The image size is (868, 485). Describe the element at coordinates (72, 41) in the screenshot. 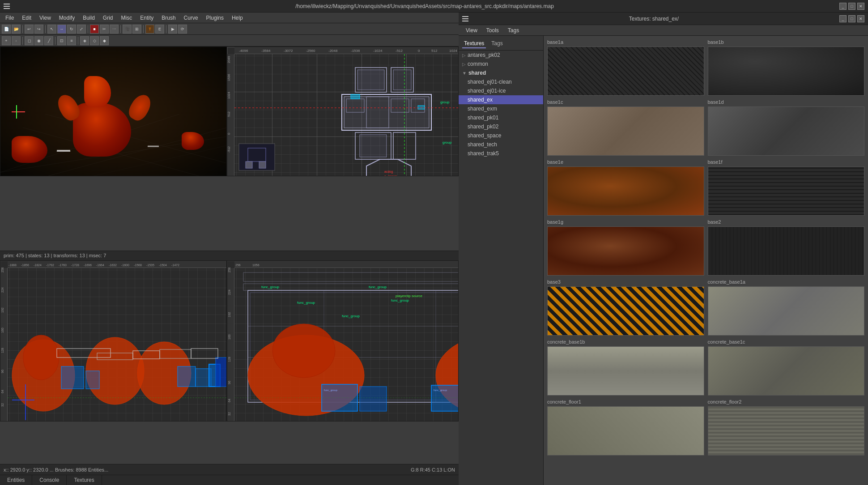

I see `tool-align: ≡` at that location.